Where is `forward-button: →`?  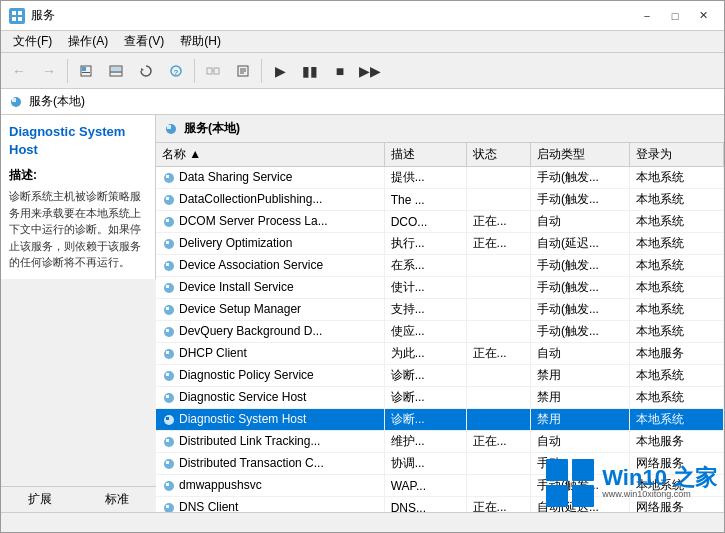
forward-button: → is located at coordinates (49, 71).